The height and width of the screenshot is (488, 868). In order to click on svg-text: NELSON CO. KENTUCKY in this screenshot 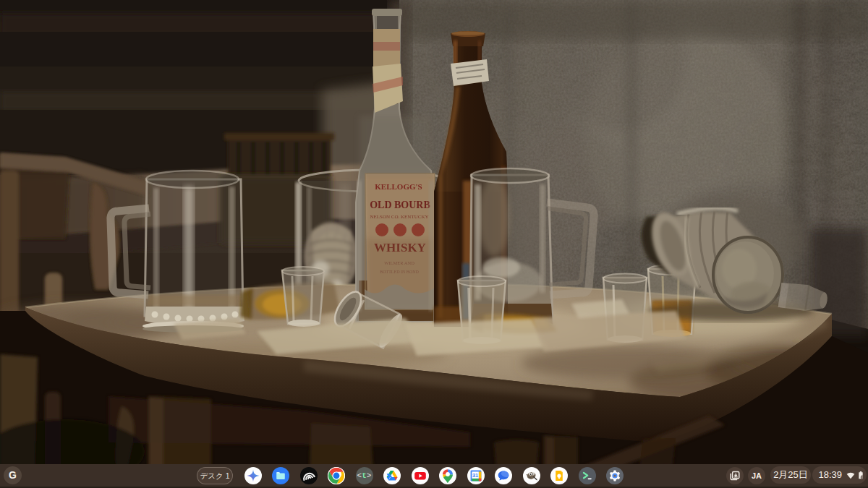, I will do `click(399, 217)`.